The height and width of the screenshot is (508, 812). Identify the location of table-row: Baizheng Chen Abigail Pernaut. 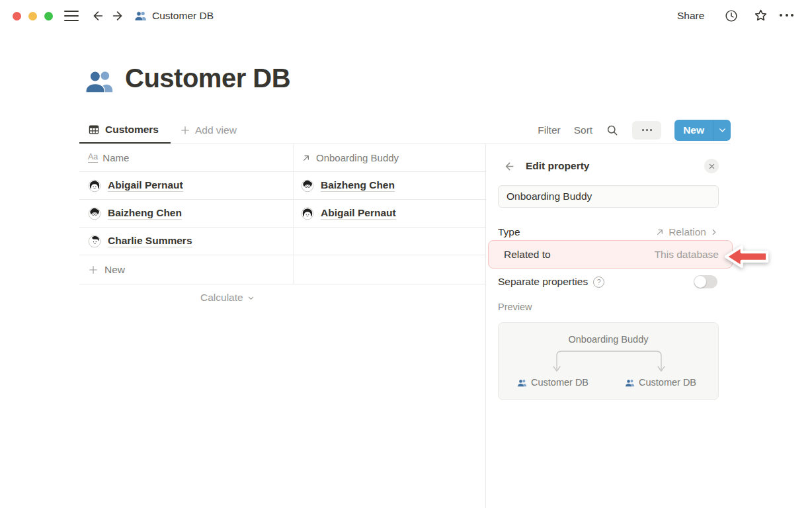
(282, 214).